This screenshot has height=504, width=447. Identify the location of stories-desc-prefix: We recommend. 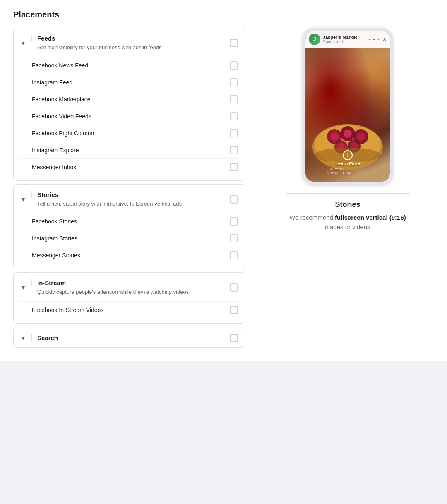
(312, 218).